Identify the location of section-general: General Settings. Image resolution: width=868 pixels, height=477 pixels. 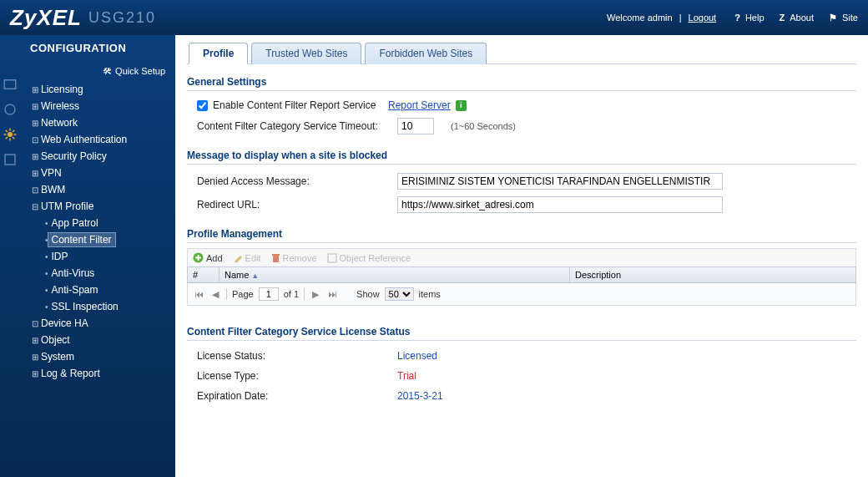
(522, 84).